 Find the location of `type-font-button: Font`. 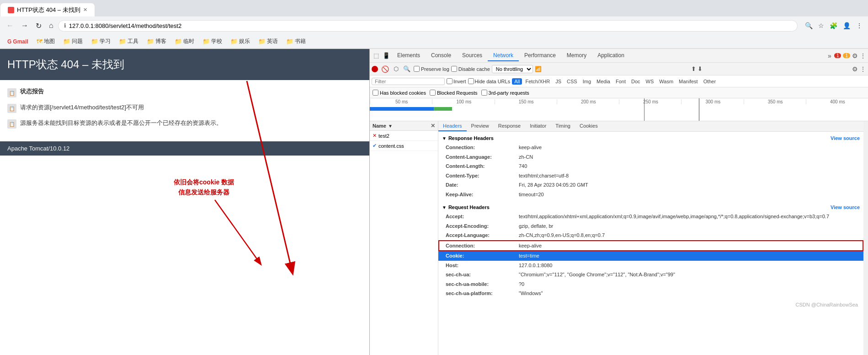

type-font-button: Font is located at coordinates (621, 81).